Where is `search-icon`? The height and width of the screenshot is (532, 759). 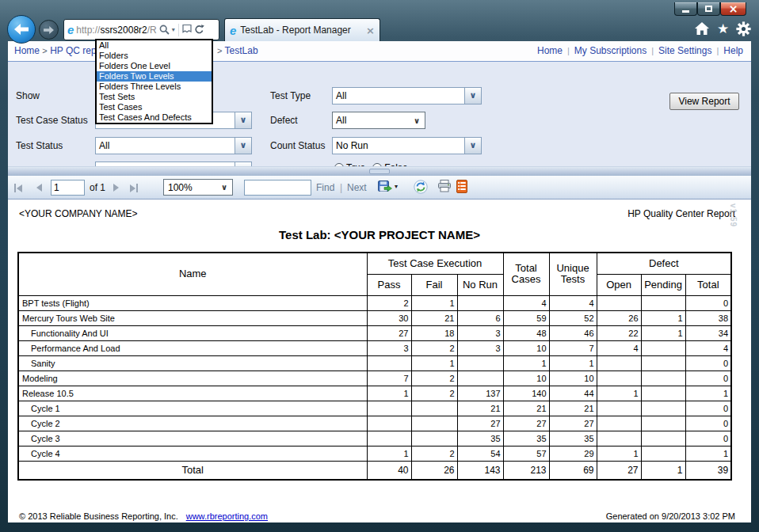 search-icon is located at coordinates (165, 30).